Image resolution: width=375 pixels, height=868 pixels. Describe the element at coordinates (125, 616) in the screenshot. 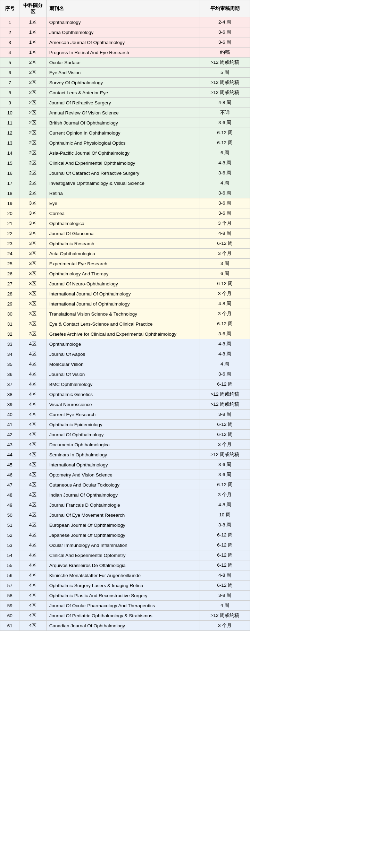

I see `table-row: 604区Journal Of Pediatric Ophthalmology &…` at that location.